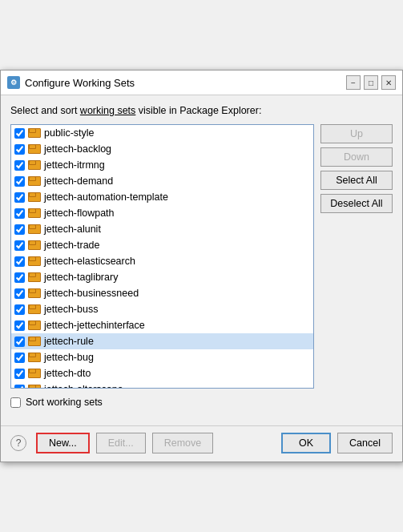  What do you see at coordinates (78, 149) in the screenshot?
I see `list-item-label: jettech-backlog` at bounding box center [78, 149].